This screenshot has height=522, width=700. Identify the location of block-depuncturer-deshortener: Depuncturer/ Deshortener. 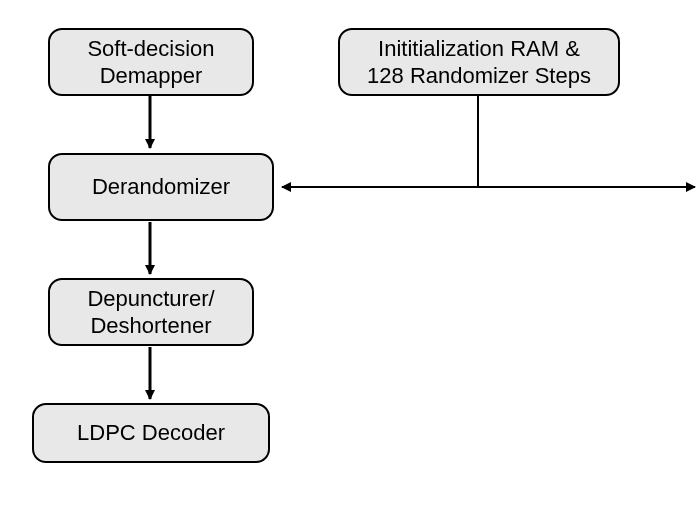
(151, 312).